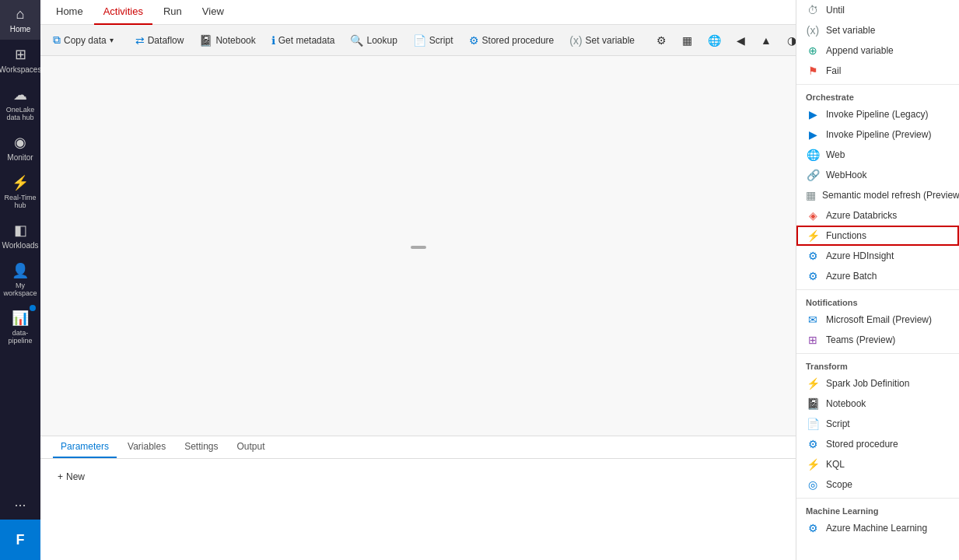 The image size is (959, 560). I want to click on panel-item-web: 🌐 Web, so click(877, 155).